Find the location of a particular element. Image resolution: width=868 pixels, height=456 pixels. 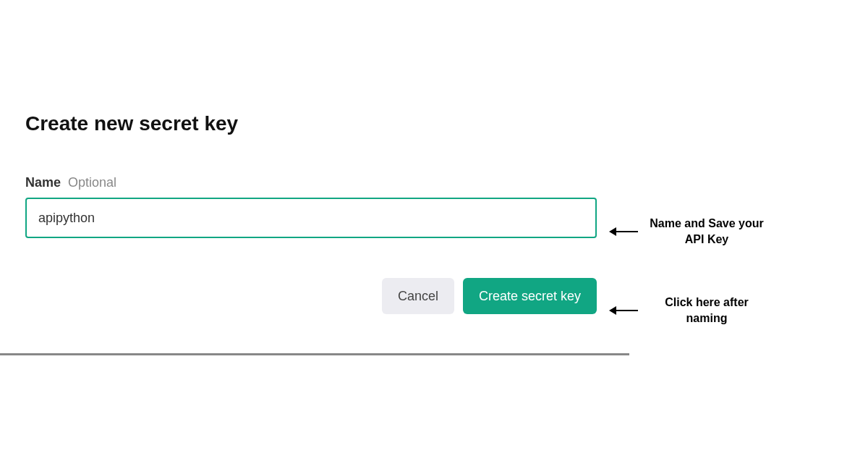

annotation-button-text: Click here after naming is located at coordinates (707, 310).